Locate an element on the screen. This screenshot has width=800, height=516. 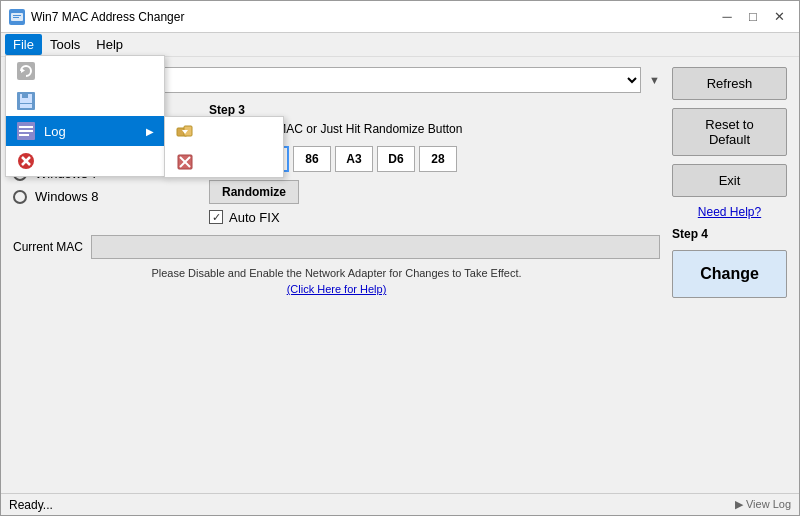
refresh-button: Refresh is located at coordinates (730, 84).